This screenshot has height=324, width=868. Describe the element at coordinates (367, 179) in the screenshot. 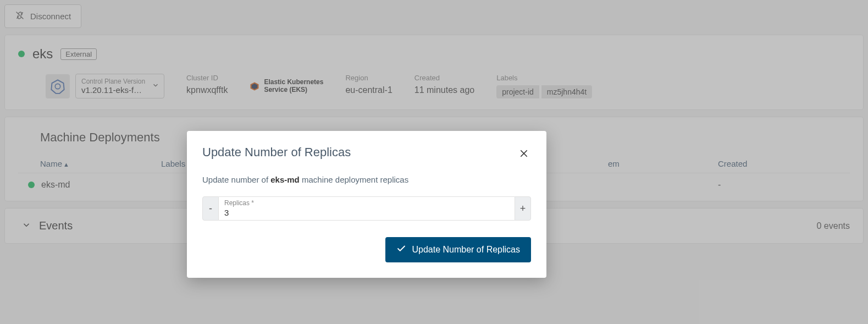

I see `modal-body: Update number of eks-md machine deployme…` at that location.